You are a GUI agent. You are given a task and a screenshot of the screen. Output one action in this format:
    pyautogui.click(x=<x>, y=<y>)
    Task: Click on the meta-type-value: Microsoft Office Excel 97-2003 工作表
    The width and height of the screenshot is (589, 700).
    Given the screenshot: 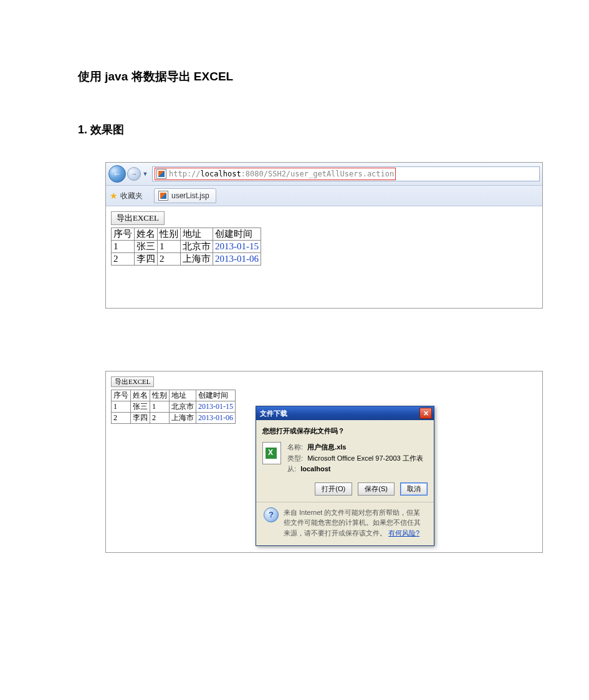 What is the action you would take?
    pyautogui.click(x=365, y=458)
    